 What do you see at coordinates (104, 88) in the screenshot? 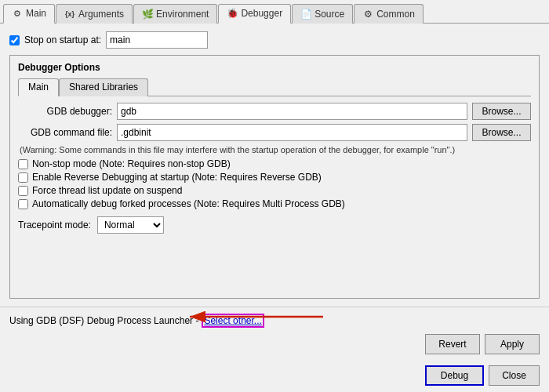
I see `inner-tab-shared-libraries: Shared Libraries` at bounding box center [104, 88].